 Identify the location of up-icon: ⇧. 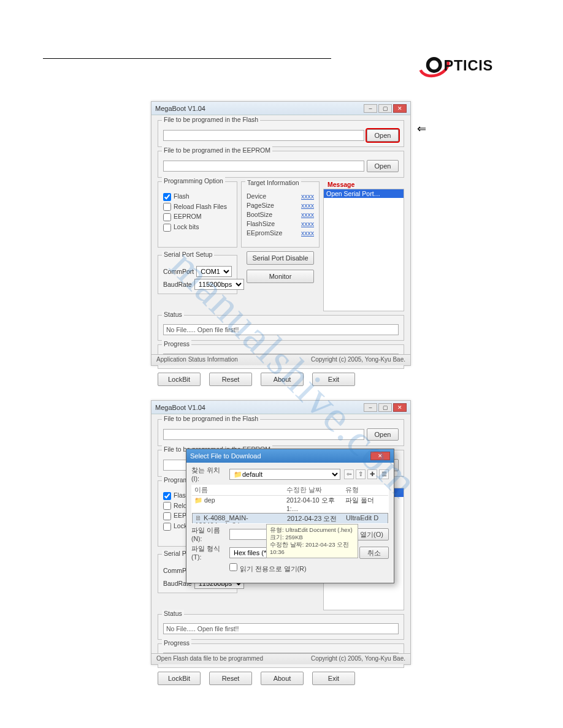
(361, 474).